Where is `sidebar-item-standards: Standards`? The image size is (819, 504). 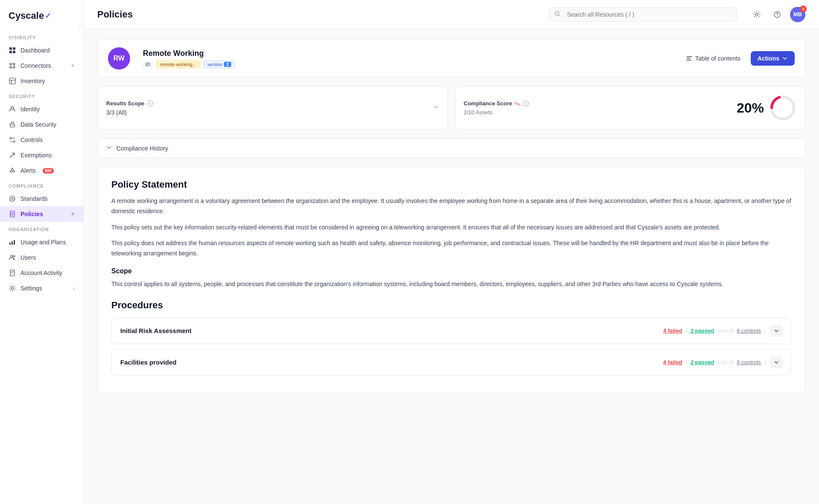
sidebar-item-standards: Standards is located at coordinates (42, 199).